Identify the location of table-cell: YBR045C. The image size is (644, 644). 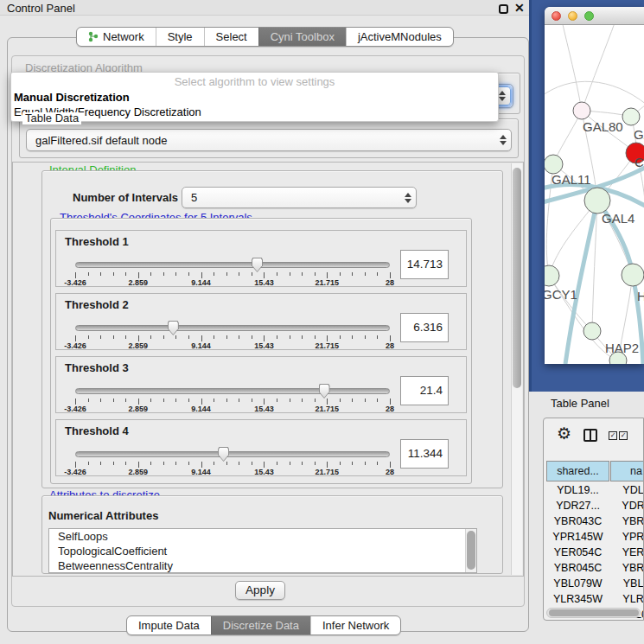
(577, 568).